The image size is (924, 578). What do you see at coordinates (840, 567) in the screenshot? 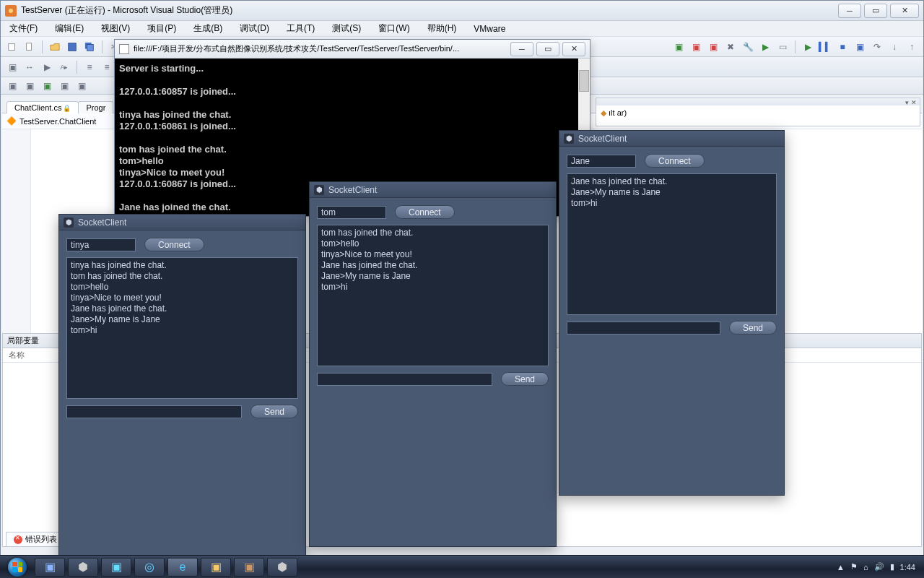
I see `tray-expand-icon: ▲` at bounding box center [840, 567].